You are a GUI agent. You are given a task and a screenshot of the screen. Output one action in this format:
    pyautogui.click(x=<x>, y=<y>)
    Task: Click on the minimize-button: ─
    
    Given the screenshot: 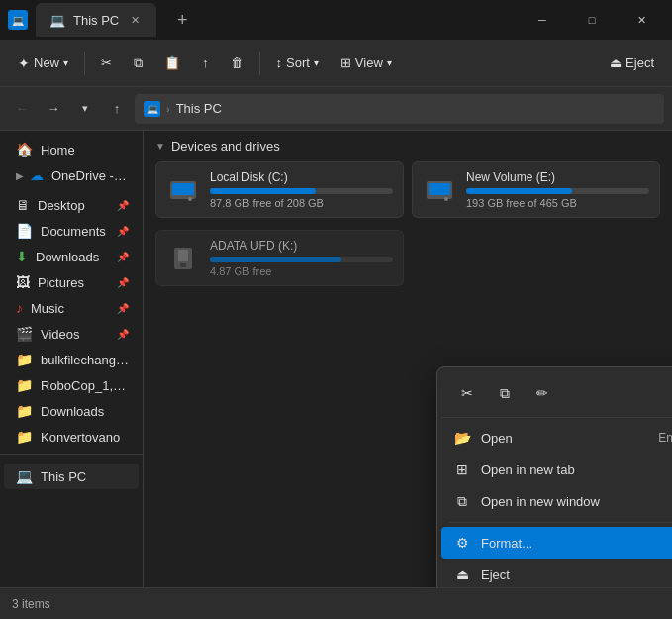 What is the action you would take?
    pyautogui.click(x=542, y=20)
    